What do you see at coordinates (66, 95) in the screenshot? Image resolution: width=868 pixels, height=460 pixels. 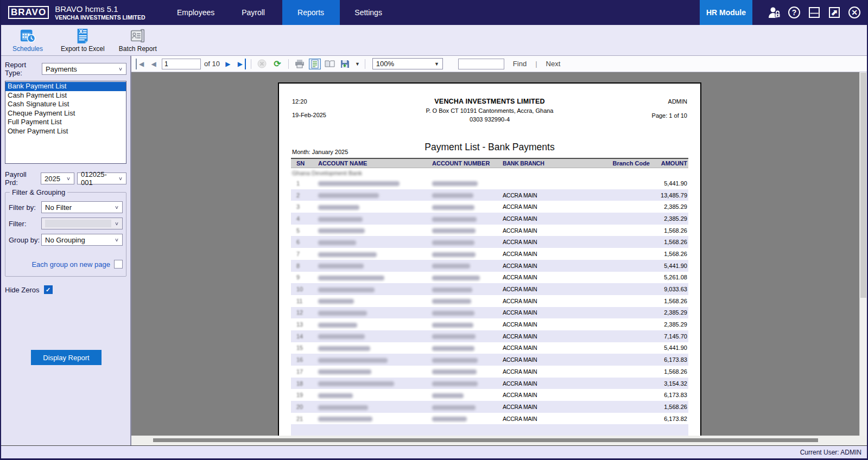 I see `report-list-item: Cash Payment List` at bounding box center [66, 95].